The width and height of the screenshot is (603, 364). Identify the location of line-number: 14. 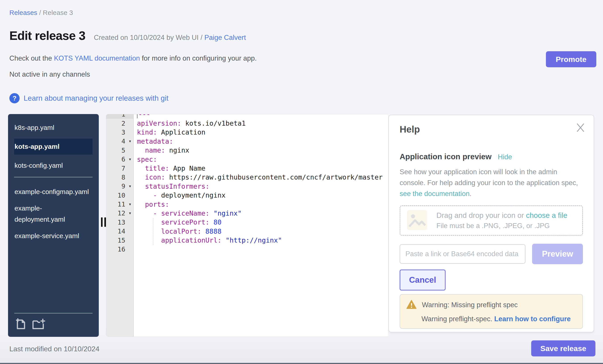
(116, 231).